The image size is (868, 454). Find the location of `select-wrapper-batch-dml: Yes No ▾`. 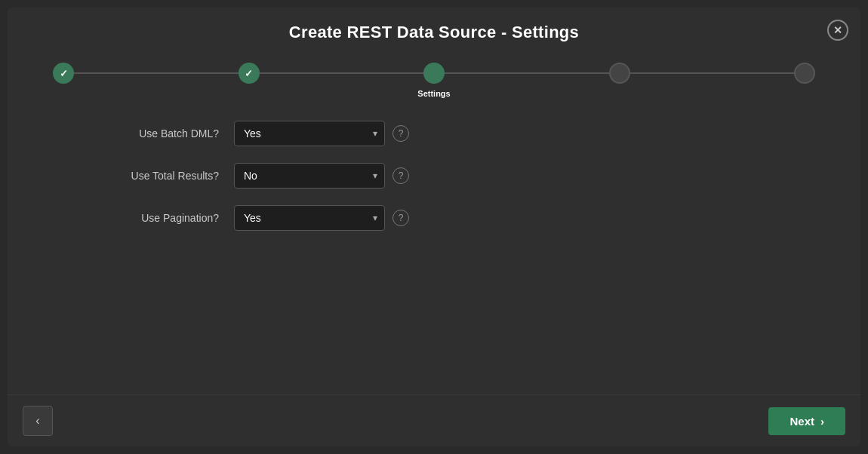

select-wrapper-batch-dml: Yes No ▾ is located at coordinates (309, 133).